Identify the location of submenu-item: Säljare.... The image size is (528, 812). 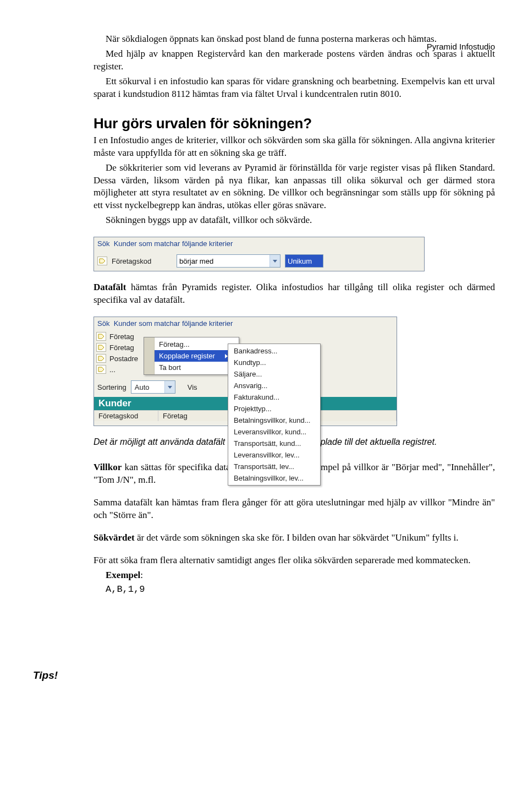
(274, 374).